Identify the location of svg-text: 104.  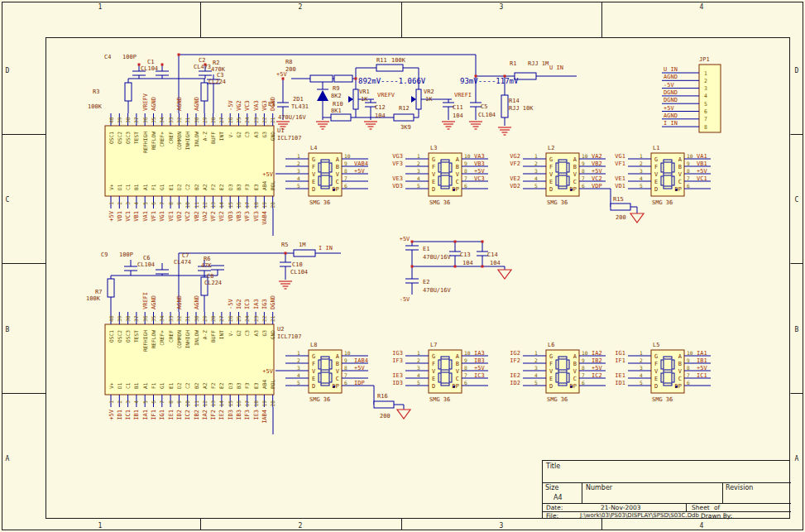
(495, 263).